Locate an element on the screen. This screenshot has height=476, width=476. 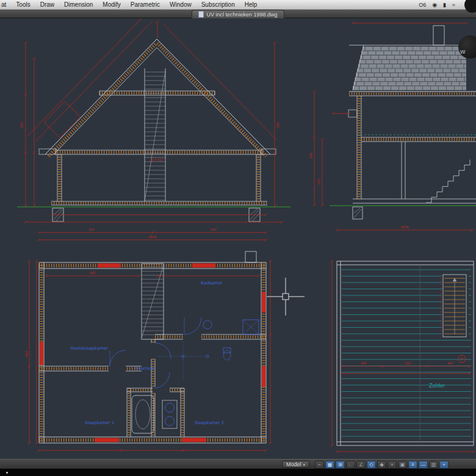
model-space-button: Model ▾ is located at coordinates (295, 464).